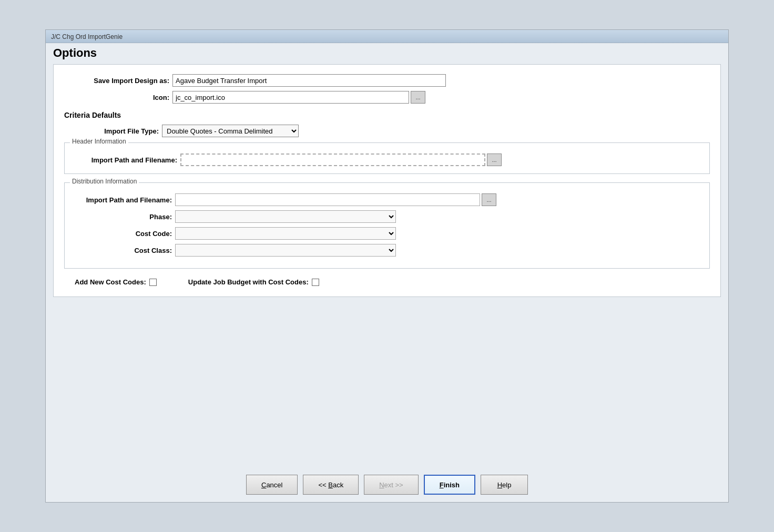 This screenshot has width=774, height=532. What do you see at coordinates (450, 485) in the screenshot?
I see `finish-label: Finish` at bounding box center [450, 485].